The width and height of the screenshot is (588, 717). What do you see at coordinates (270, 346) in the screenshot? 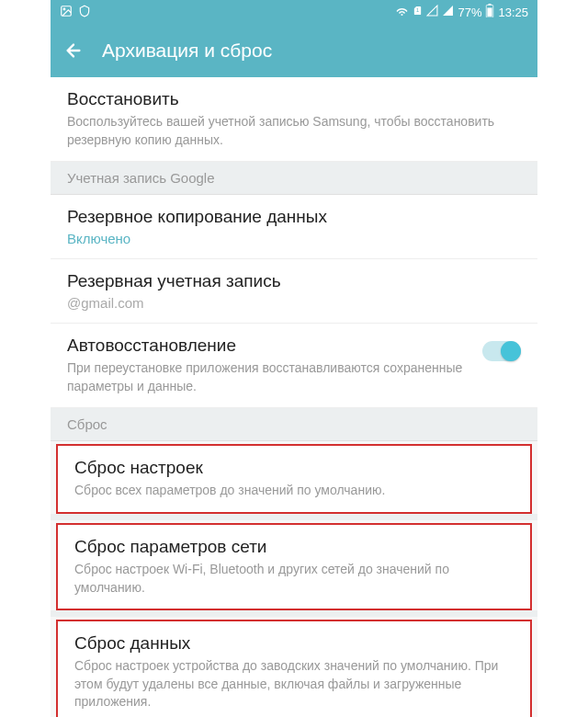
I see `auto-restore-title: Автовосстановление` at bounding box center [270, 346].